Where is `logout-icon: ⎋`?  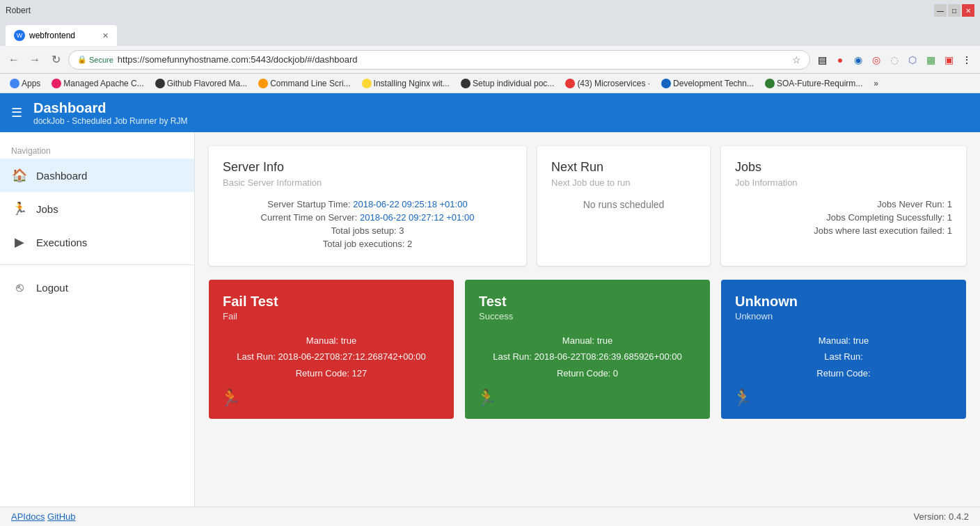 logout-icon: ⎋ is located at coordinates (19, 287).